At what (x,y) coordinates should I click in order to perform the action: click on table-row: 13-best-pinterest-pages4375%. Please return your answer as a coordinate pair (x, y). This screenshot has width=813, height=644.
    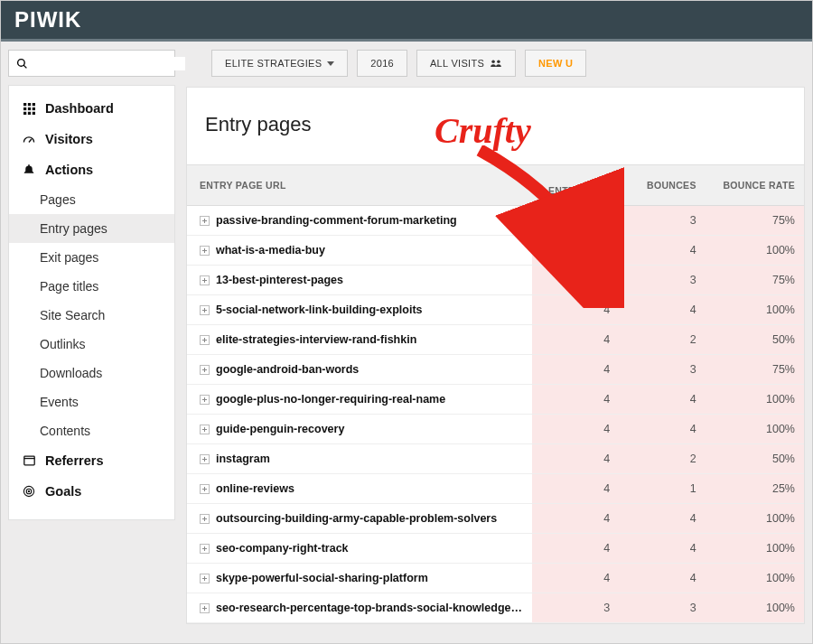
    Looking at the image, I should click on (495, 280).